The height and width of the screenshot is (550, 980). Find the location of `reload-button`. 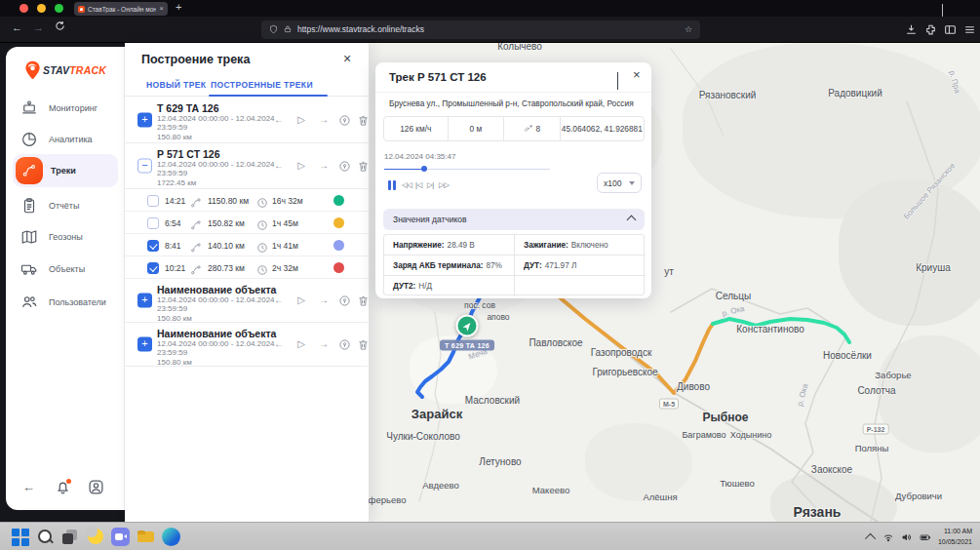

reload-button is located at coordinates (60, 27).